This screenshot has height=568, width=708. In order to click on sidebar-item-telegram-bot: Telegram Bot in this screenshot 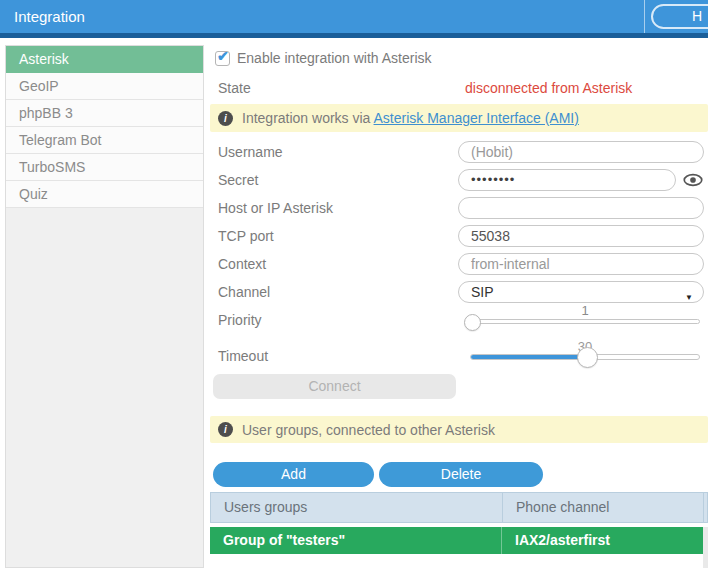, I will do `click(104, 140)`.